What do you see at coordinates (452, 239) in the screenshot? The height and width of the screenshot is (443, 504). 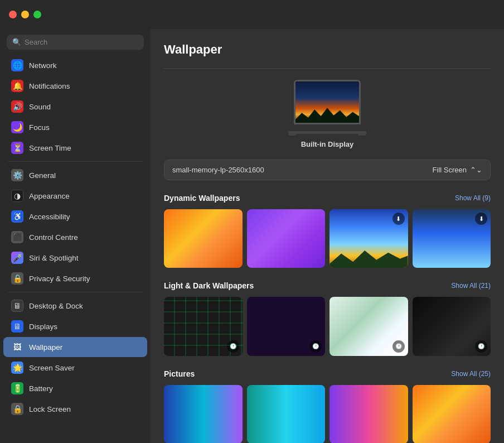 I see `wallpaper-thumb-dw4: ⬇` at bounding box center [452, 239].